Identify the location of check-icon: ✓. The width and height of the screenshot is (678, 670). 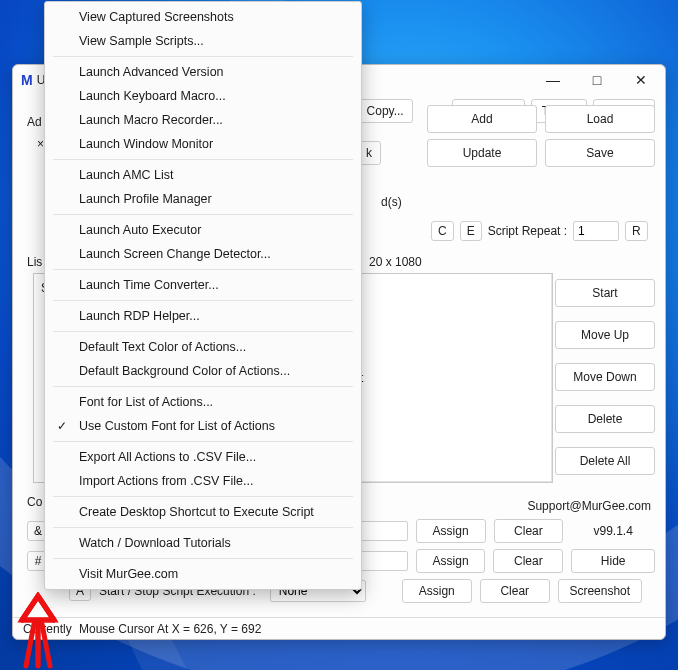
(62, 426).